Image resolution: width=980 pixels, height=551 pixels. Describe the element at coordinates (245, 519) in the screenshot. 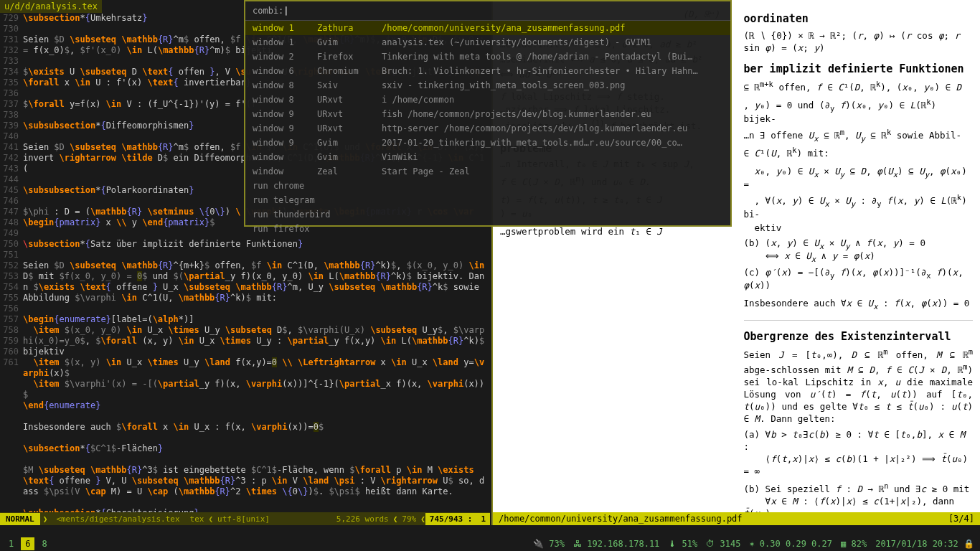

I see `vim-statusline: NORMAL ❯ <ments/digest/analysis.tex tex …` at that location.